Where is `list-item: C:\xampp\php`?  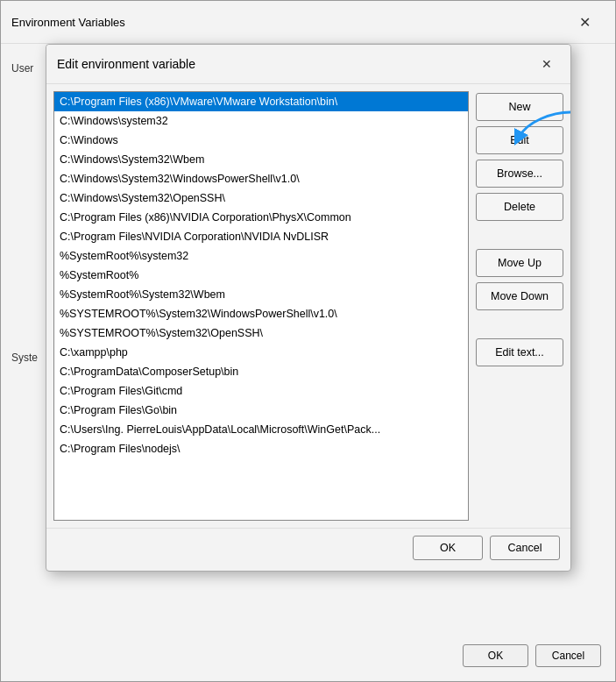 list-item: C:\xampp\php is located at coordinates (261, 352).